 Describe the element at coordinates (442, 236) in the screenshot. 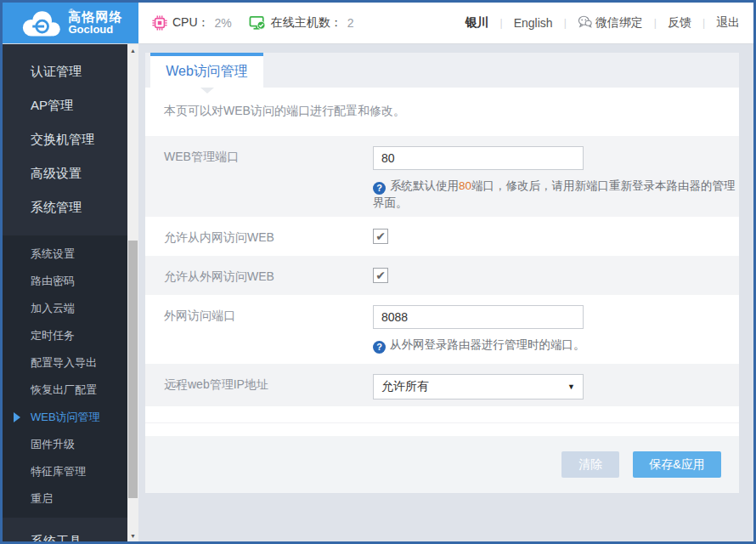

I see `form-row-lan-access: 允许从内网访问WEB ✔` at that location.